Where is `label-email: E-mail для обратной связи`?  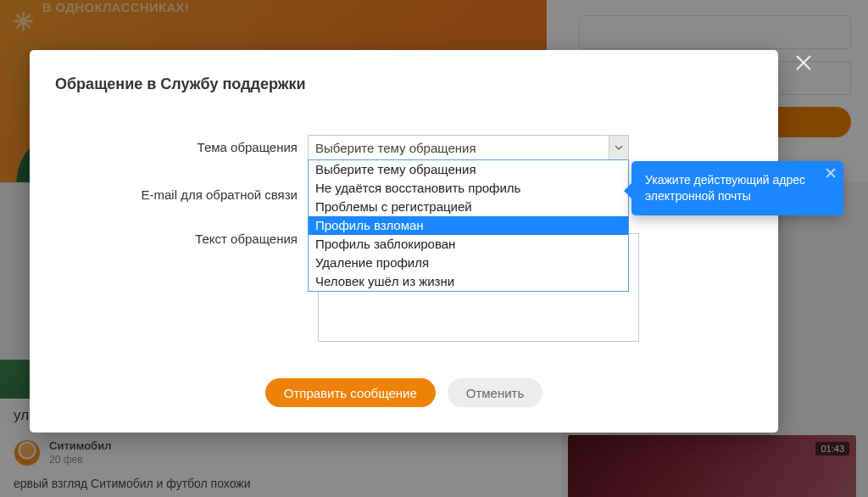 label-email: E-mail для обратной связи is located at coordinates (169, 195).